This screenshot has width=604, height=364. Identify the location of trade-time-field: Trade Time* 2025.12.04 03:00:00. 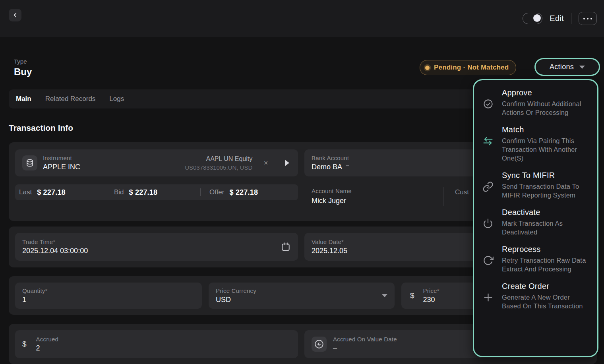
(157, 247).